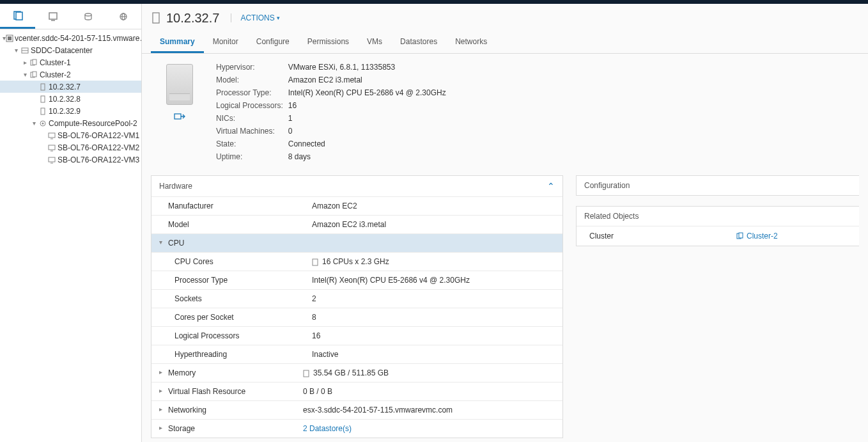 The height and width of the screenshot is (442, 868). I want to click on hw-networking: esx-3.sddc-54-201-57-115.vmwarevmc.com, so click(429, 410).